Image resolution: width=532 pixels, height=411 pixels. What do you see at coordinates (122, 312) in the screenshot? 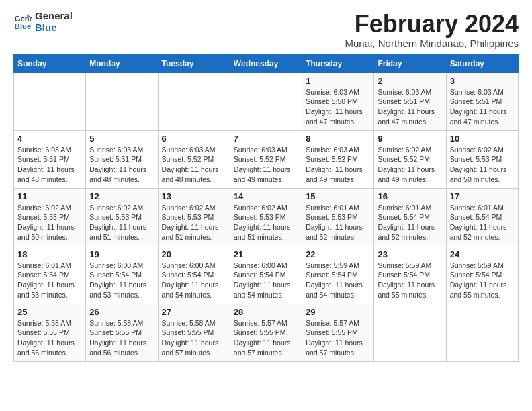
I see `day-number: 26` at bounding box center [122, 312].